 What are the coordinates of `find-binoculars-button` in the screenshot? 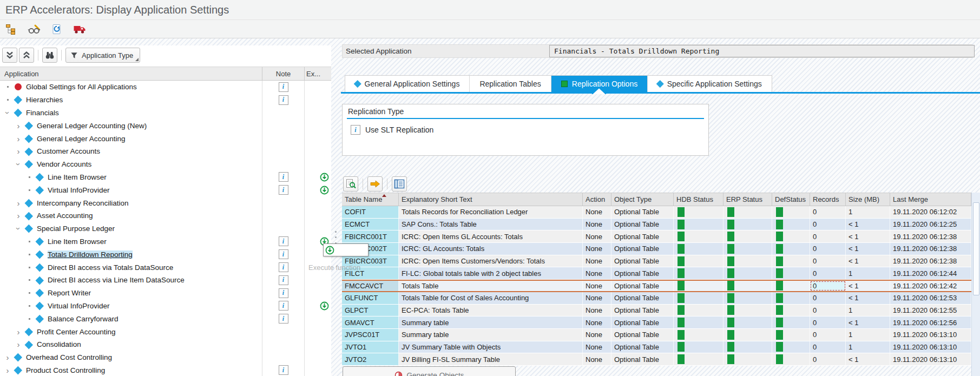 It's located at (50, 55).